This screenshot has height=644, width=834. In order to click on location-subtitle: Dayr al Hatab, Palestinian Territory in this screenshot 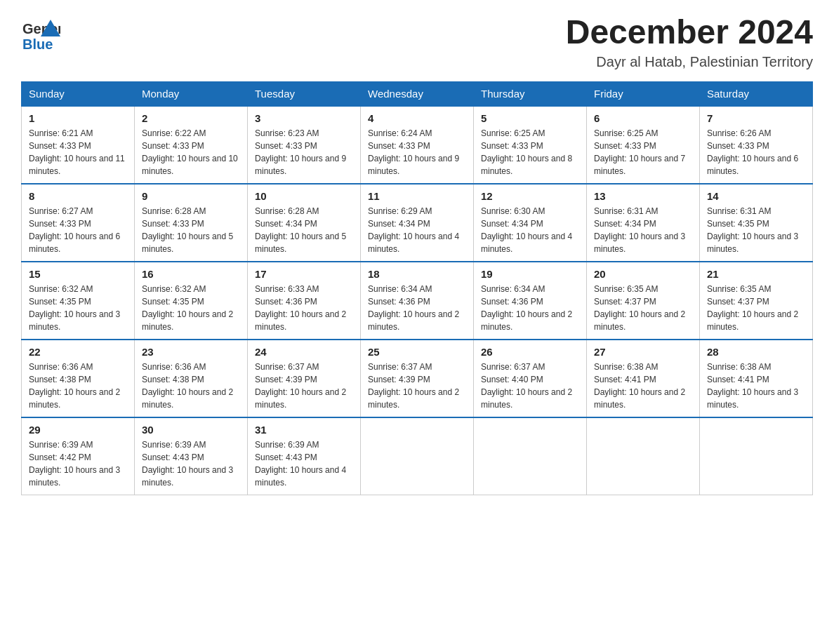, I will do `click(689, 62)`.